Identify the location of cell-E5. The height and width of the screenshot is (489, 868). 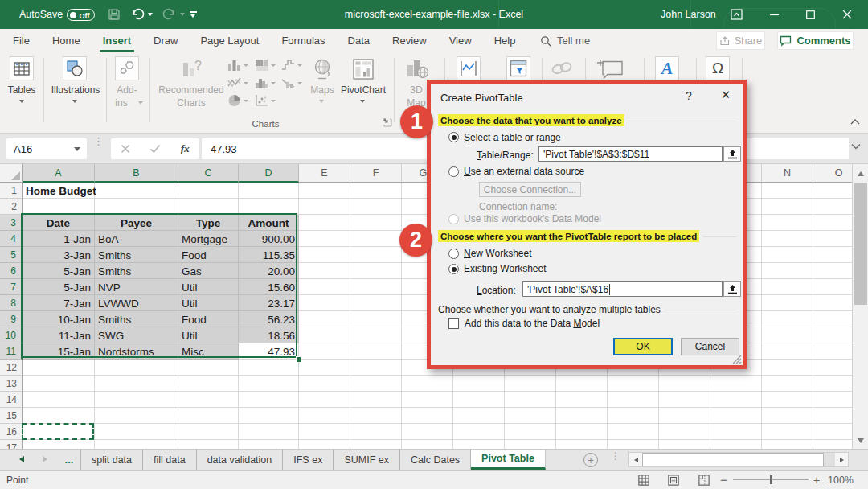
(325, 255).